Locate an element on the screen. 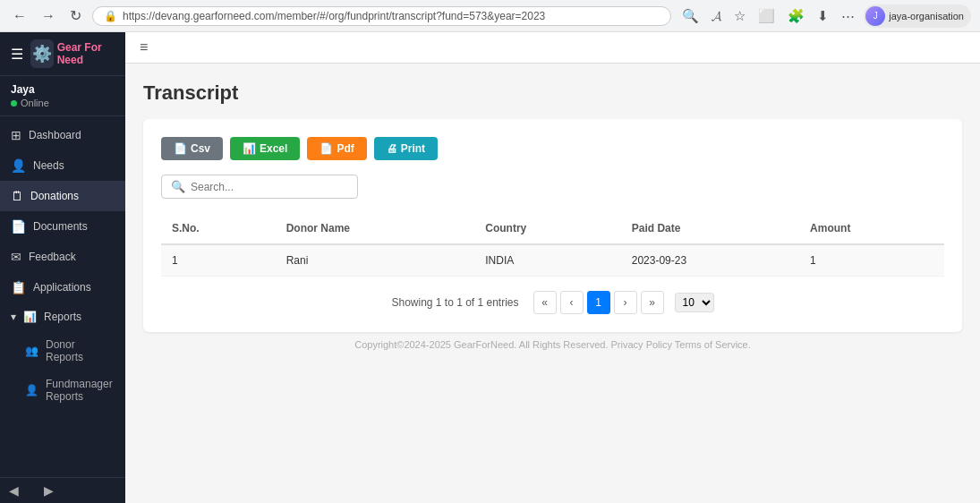  last-page-button: » is located at coordinates (652, 303).